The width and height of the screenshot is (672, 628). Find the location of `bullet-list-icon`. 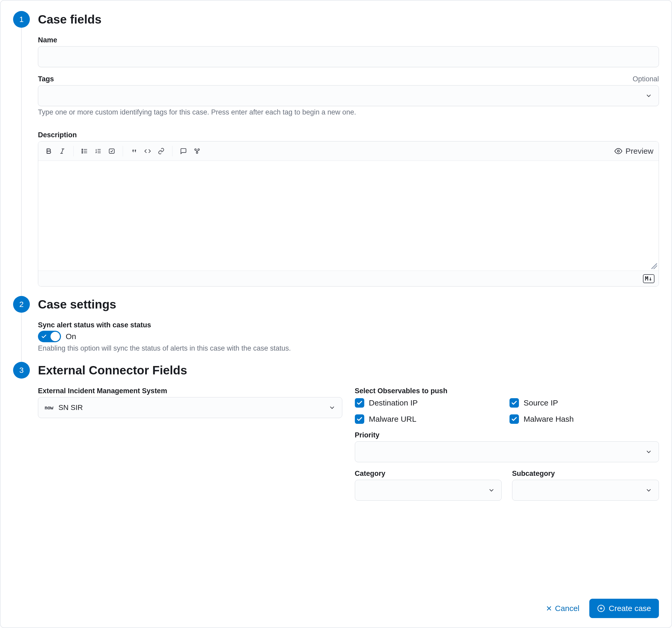

bullet-list-icon is located at coordinates (85, 151).